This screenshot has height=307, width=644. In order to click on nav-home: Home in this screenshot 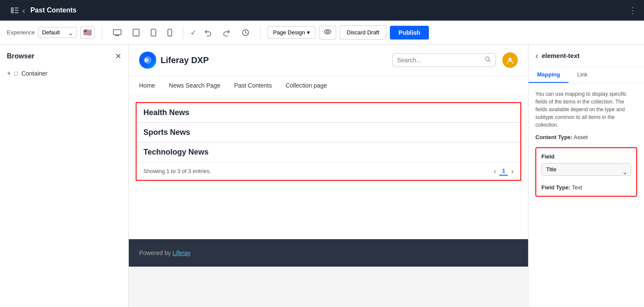, I will do `click(147, 85)`.